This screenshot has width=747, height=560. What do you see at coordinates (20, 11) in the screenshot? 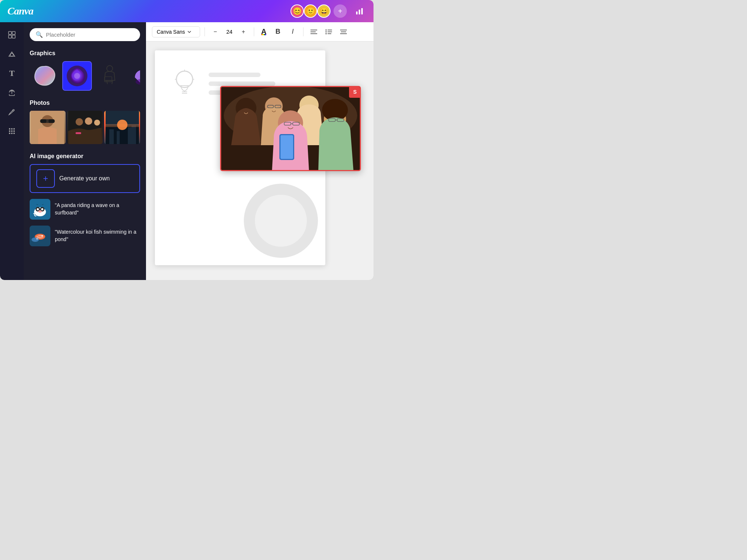
I see `canva-logo: Canva` at bounding box center [20, 11].